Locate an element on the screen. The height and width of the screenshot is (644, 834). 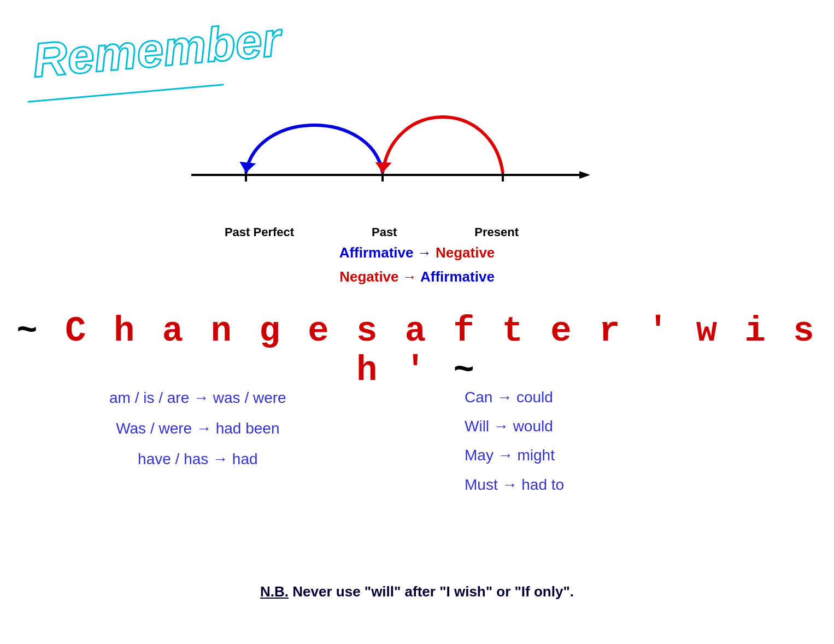
affirmative-label-2: Affirmative is located at coordinates (457, 277).